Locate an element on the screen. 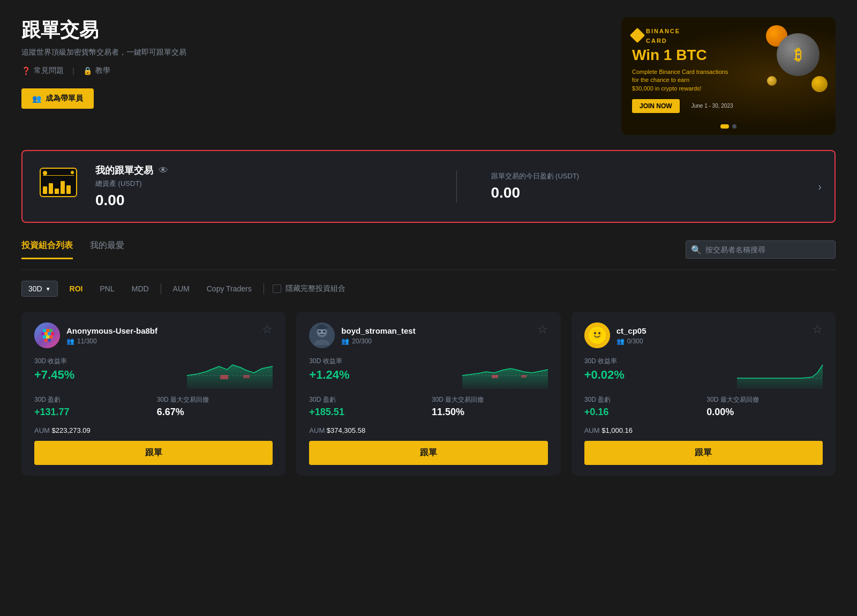 Image resolution: width=857 pixels, height=616 pixels. checkbox-box is located at coordinates (277, 289).